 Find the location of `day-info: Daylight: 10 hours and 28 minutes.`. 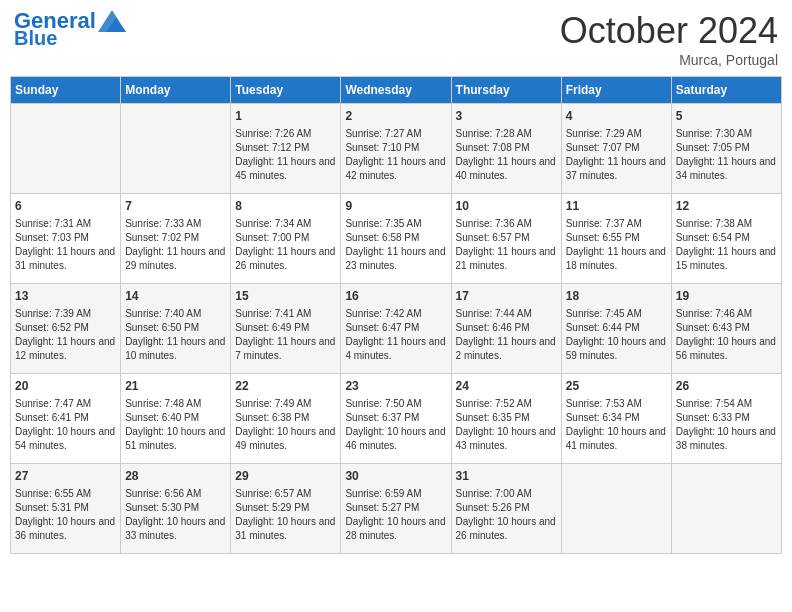

day-info: Daylight: 10 hours and 28 minutes. is located at coordinates (396, 529).